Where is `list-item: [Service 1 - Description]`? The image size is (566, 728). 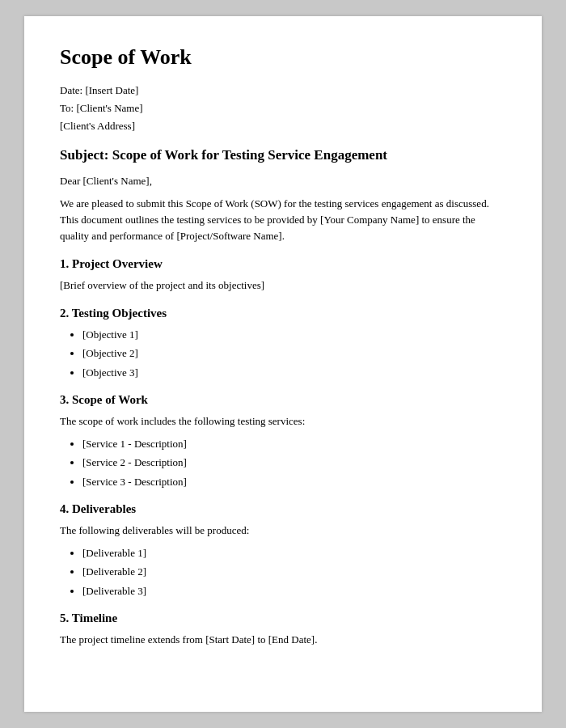
list-item: [Service 1 - Description] is located at coordinates (294, 444).